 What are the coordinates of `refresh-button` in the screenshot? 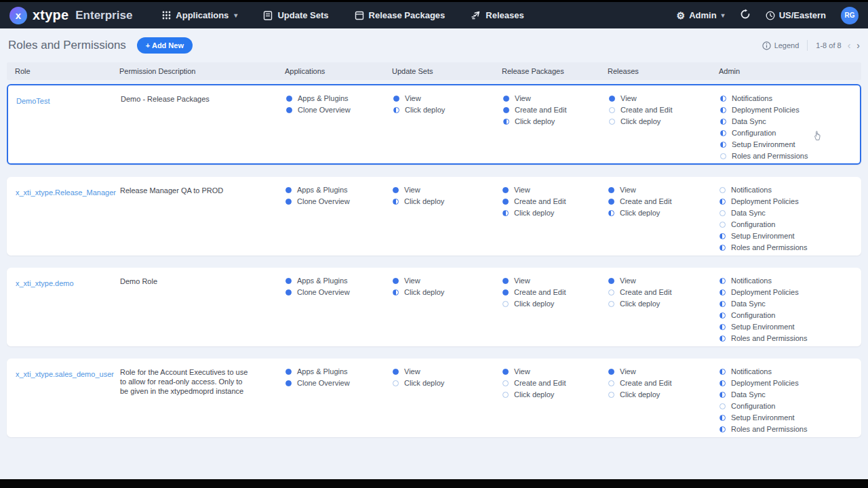 It's located at (745, 16).